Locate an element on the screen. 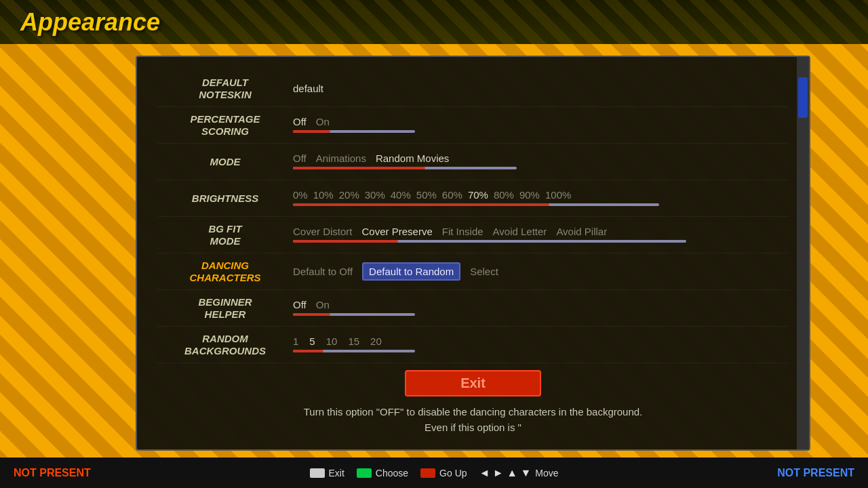  option-bgfit-avoidletter: Avoid Letter is located at coordinates (520, 232).